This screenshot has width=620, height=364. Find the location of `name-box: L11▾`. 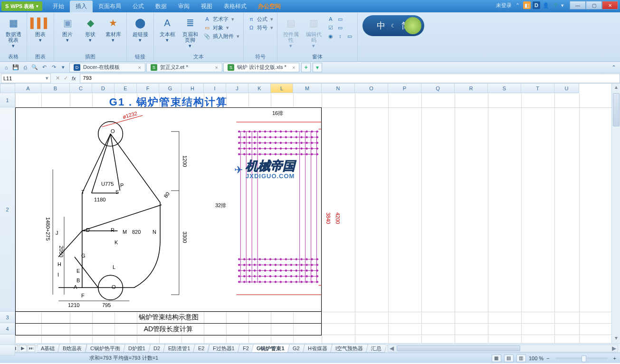

name-box: L11▾ is located at coordinates (26, 78).